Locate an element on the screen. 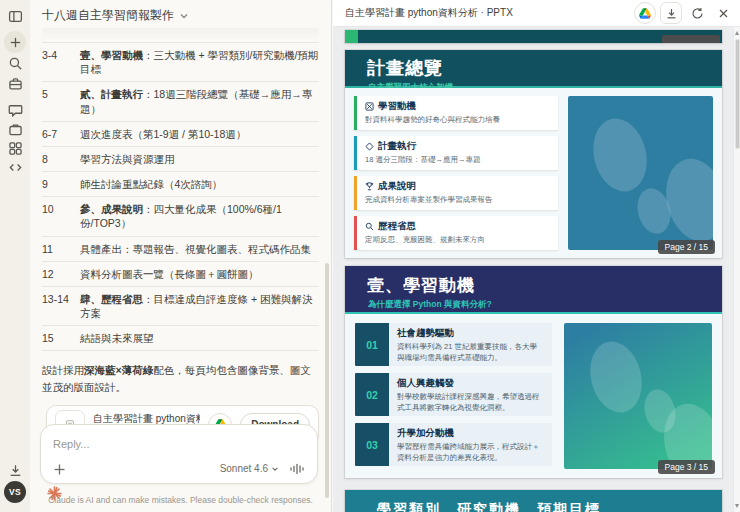 This screenshot has width=740, height=512. table-row: 13-14肆、歷程省思：目標達成自評進度條 + 困難與解決方案 is located at coordinates (180, 306).